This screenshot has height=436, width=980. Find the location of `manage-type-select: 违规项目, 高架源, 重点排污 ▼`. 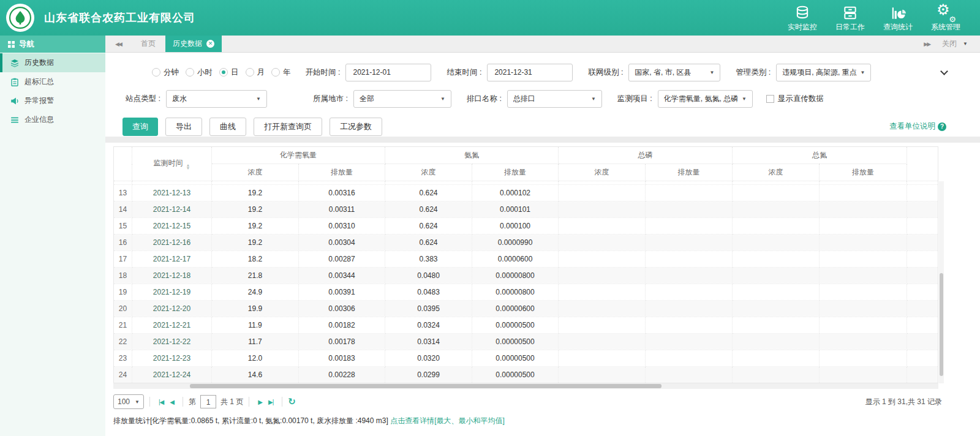

manage-type-select: 违规项目, 高架源, 重点排污 ▼ is located at coordinates (823, 72).